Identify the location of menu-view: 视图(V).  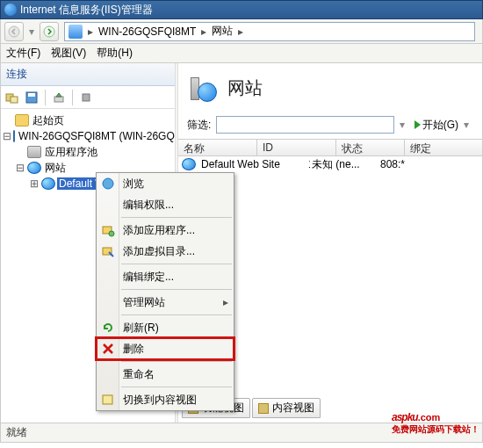
(68, 53).